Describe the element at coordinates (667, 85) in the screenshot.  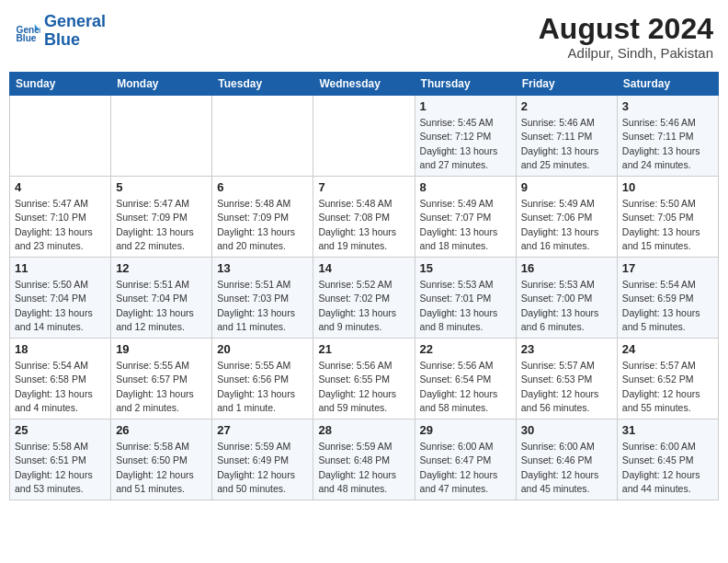
I see `day-header-saturday: Saturday` at that location.